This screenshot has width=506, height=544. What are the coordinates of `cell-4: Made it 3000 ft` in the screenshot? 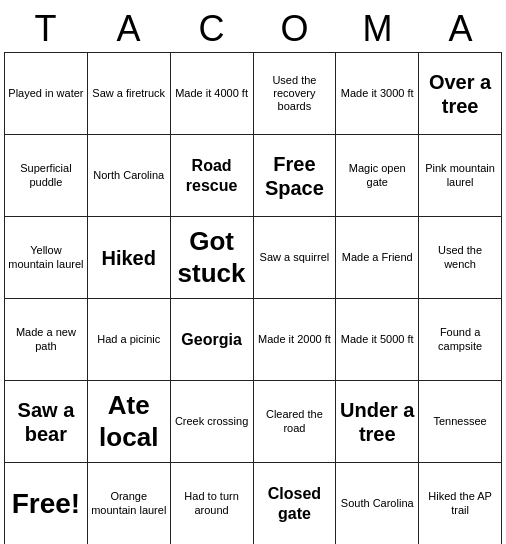 It's located at (378, 94).